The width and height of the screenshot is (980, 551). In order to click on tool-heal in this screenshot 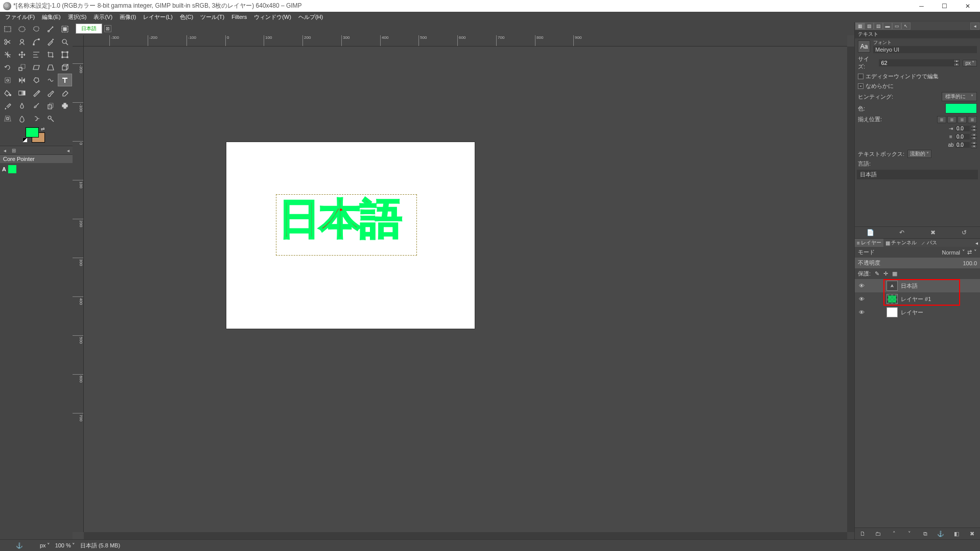, I will do `click(65, 105)`.